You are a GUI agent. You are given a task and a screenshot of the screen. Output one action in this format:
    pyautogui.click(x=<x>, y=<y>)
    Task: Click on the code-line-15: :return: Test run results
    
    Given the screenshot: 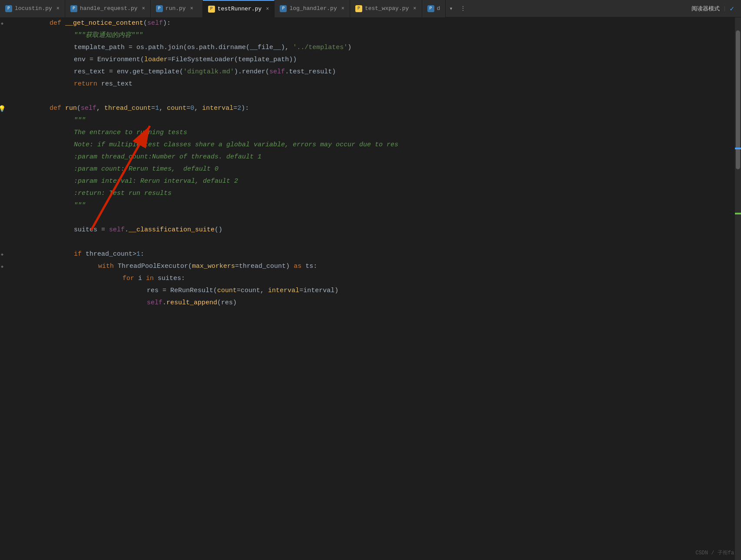 What is the action you would take?
    pyautogui.click(x=383, y=194)
    